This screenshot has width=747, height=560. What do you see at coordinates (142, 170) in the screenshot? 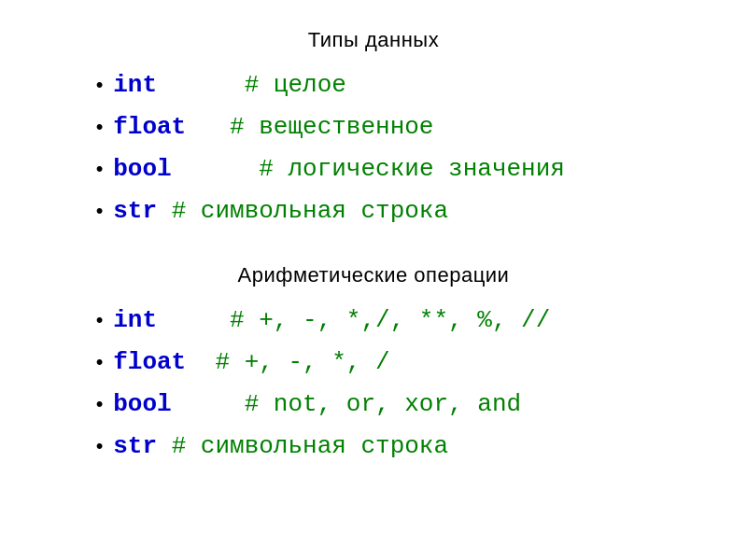
I see `keyword-bool: bool` at bounding box center [142, 170].